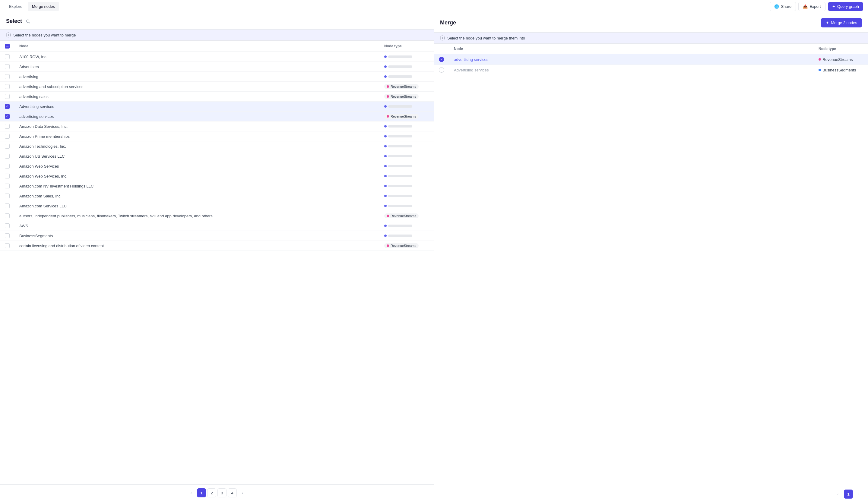 The image size is (868, 501). I want to click on page-1-button: 1, so click(202, 493).